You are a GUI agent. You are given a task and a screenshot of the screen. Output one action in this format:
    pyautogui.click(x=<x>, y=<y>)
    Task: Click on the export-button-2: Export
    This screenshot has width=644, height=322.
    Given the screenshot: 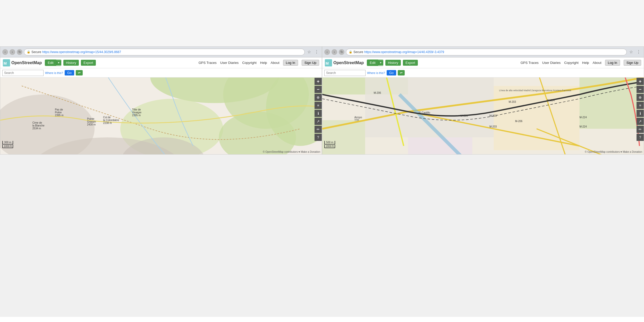 What is the action you would take?
    pyautogui.click(x=410, y=63)
    